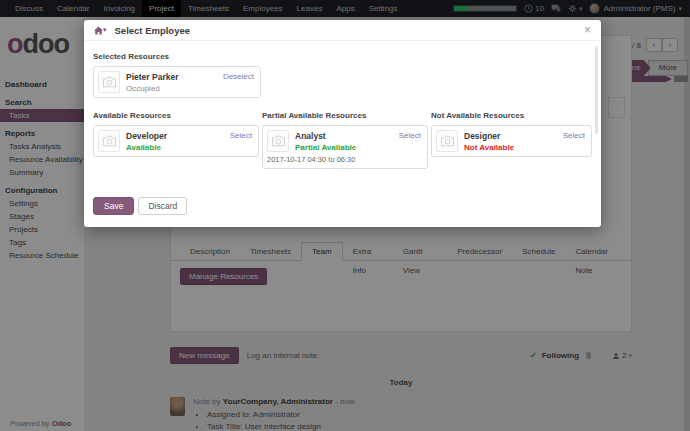 Image resolution: width=690 pixels, height=431 pixels. I want to click on close-icon: ×, so click(588, 30).